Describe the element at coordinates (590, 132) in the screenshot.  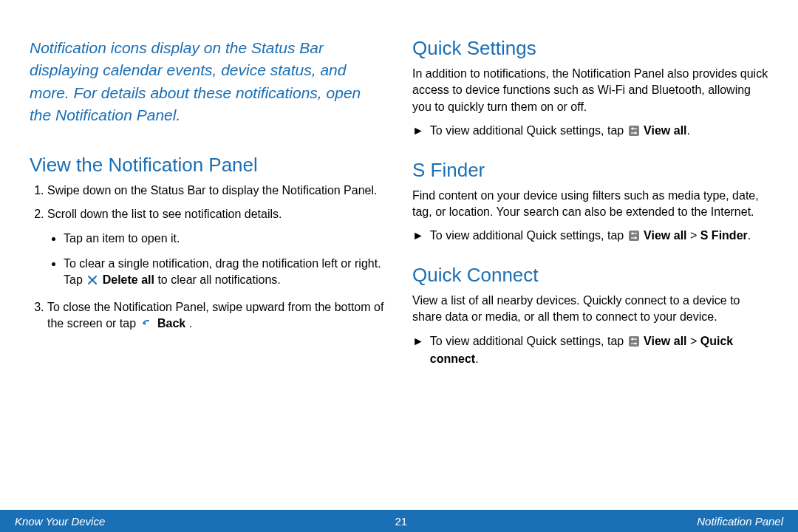
I see `quick-settings-action: ► To view additional Quick settings, tap…` at that location.